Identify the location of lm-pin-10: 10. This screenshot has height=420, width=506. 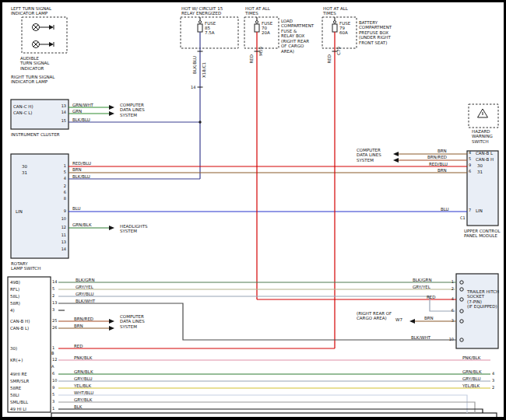
(54, 381).